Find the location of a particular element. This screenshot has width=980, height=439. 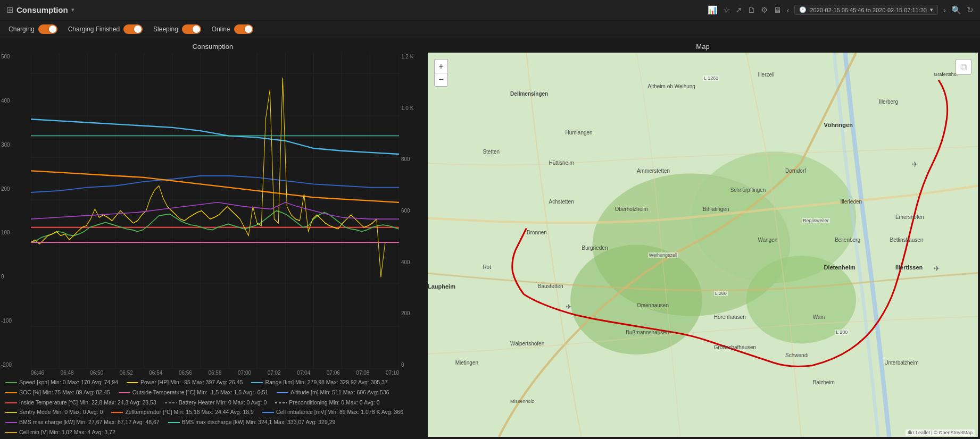

legend-cell-min-text: Cell min [V] Min: 3,02 Max: 4 Avg: 3,72 is located at coordinates (67, 433).